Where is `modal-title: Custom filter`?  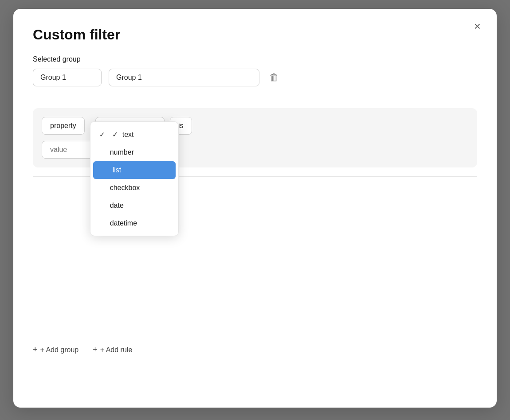 modal-title: Custom filter is located at coordinates (255, 35).